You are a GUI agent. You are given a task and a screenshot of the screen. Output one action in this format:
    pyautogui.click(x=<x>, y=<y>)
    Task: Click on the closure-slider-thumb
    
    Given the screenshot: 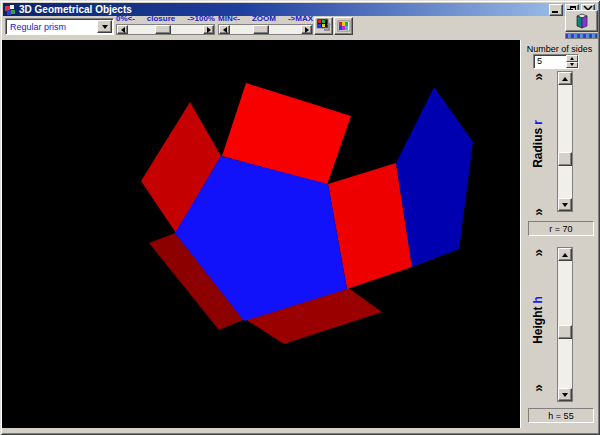 What is the action you would take?
    pyautogui.click(x=163, y=30)
    